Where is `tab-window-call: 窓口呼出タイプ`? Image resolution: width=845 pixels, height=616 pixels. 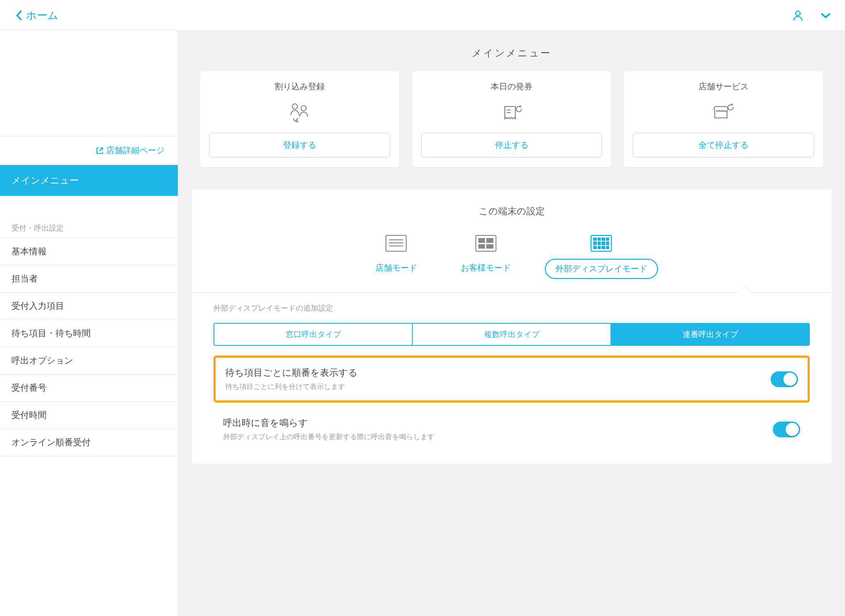 tab-window-call: 窓口呼出タイプ is located at coordinates (313, 334).